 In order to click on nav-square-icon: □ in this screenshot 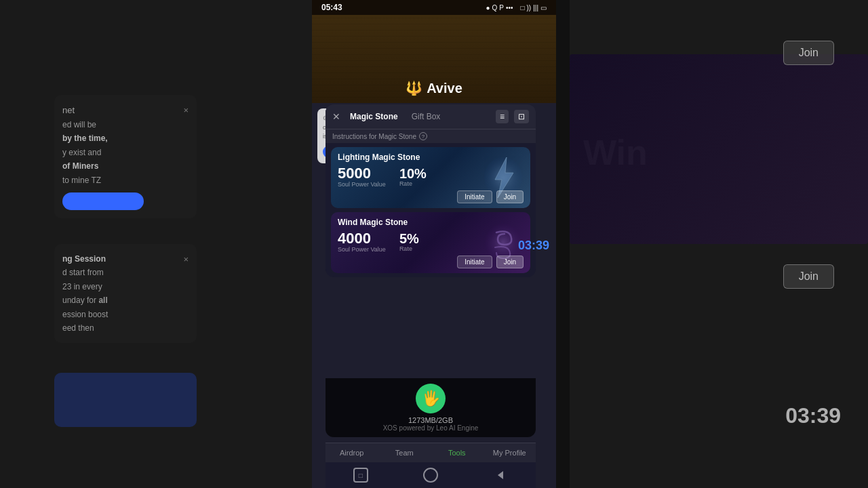, I will do `click(361, 475)`.